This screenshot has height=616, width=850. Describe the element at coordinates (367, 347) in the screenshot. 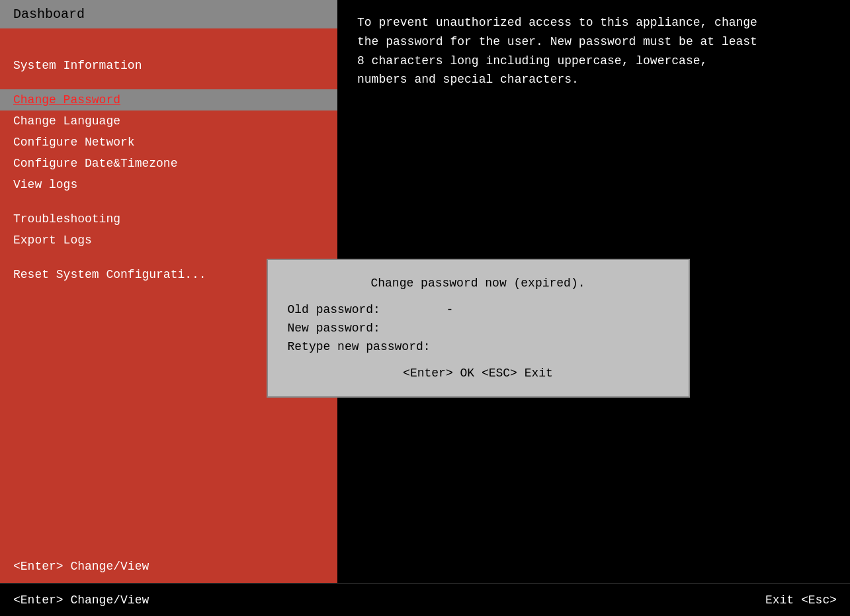

I see `field-label-2: Retype new password:` at that location.